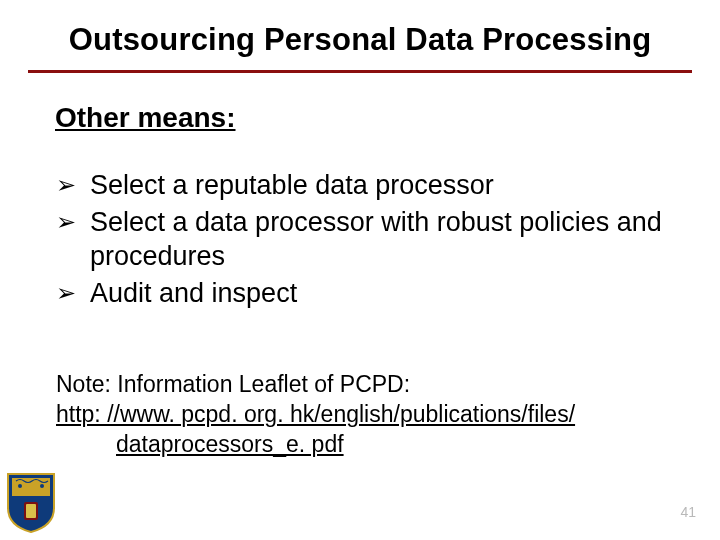 The width and height of the screenshot is (720, 540). What do you see at coordinates (146, 118) in the screenshot?
I see `subheading: Other means:` at bounding box center [146, 118].